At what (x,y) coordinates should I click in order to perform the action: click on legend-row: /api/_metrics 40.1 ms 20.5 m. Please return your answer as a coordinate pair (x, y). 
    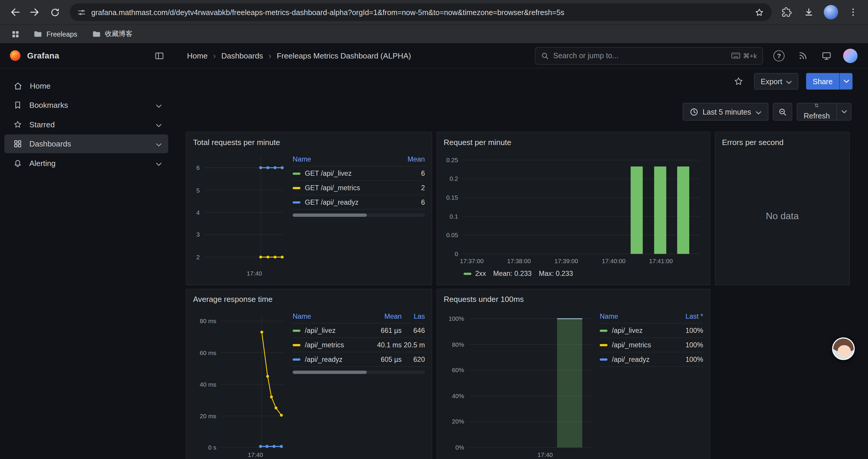
    Looking at the image, I should click on (359, 345).